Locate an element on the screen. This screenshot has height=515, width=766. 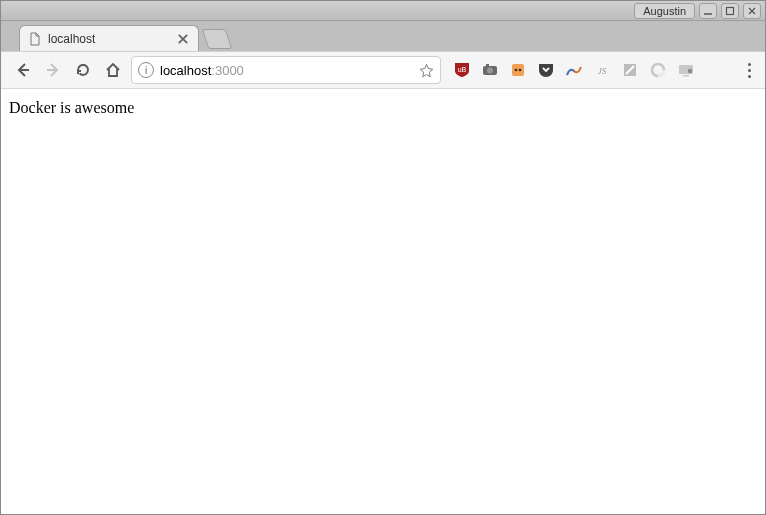
tab-localhost: localhost is located at coordinates (109, 38).